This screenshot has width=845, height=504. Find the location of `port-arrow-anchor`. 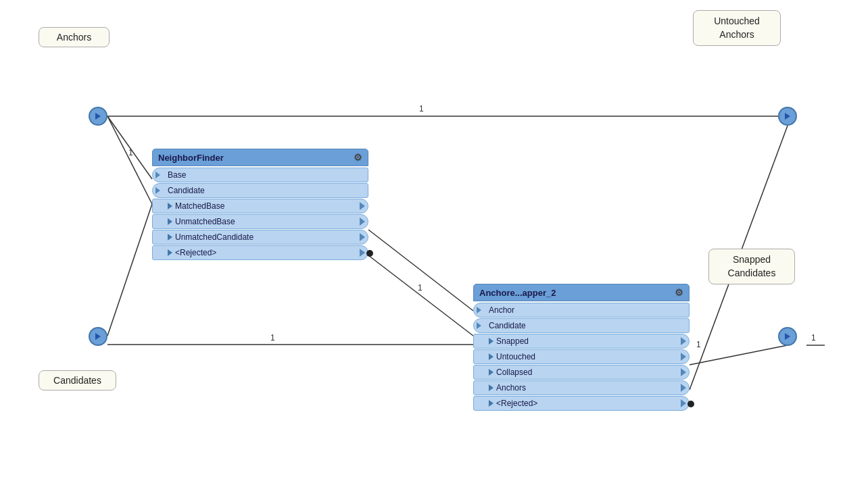

port-arrow-anchor is located at coordinates (479, 310).